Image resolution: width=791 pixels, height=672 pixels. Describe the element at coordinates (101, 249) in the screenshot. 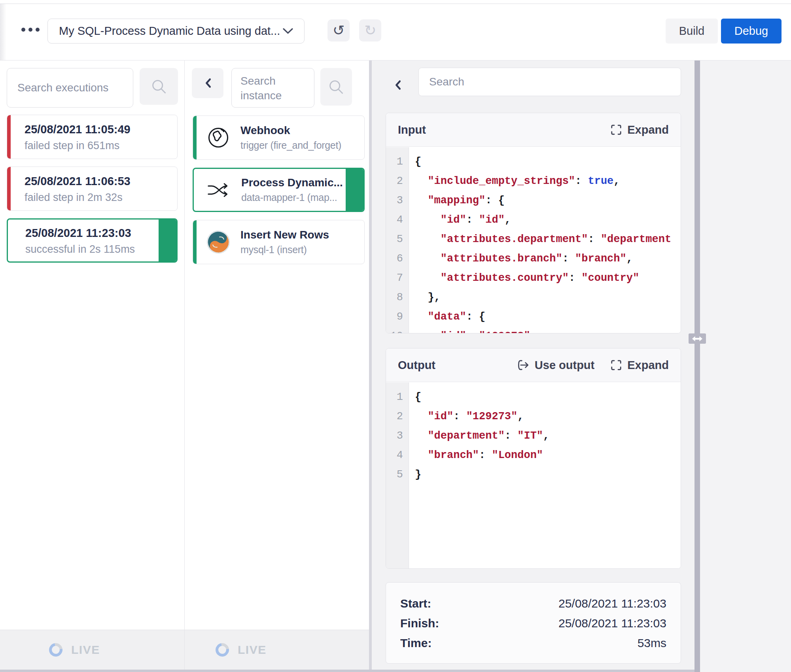

I see `execution-status: successful in 2s 115ms` at that location.